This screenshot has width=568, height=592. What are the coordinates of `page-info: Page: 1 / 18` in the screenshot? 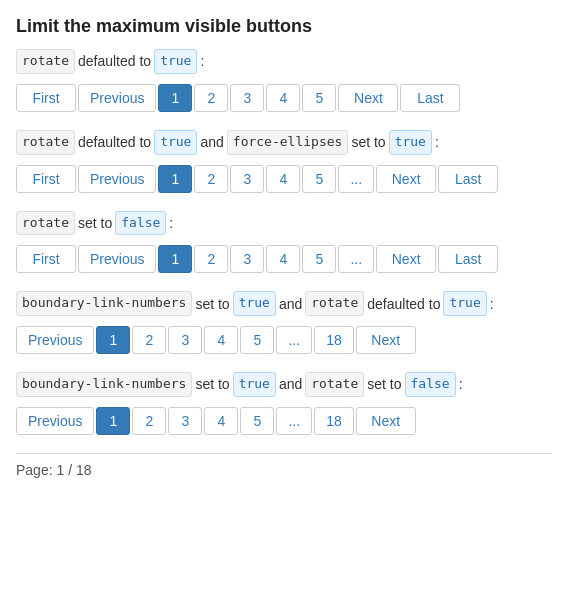 It's located at (54, 470).